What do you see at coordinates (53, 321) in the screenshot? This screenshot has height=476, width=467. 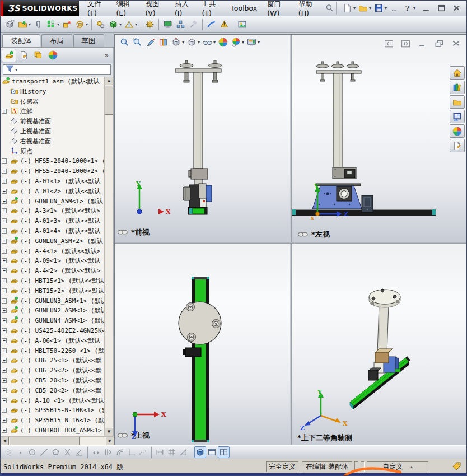 I see `tree-item: +(-) GUNLUN4_ASM<1> (默认` at bounding box center [53, 321].